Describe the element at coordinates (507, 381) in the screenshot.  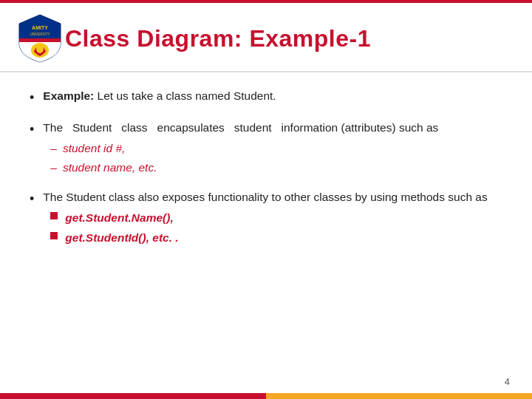
I see `page-number: 4` at that location.